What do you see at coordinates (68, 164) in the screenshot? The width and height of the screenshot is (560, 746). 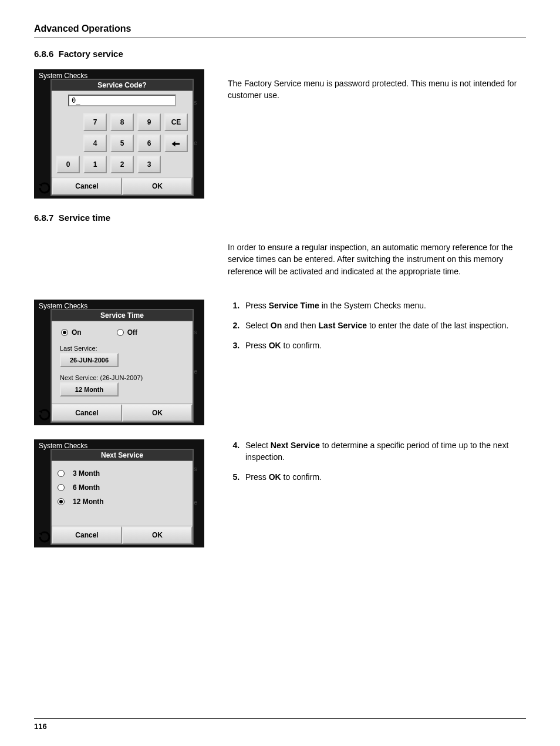 I see `key-0: 0` at bounding box center [68, 164].